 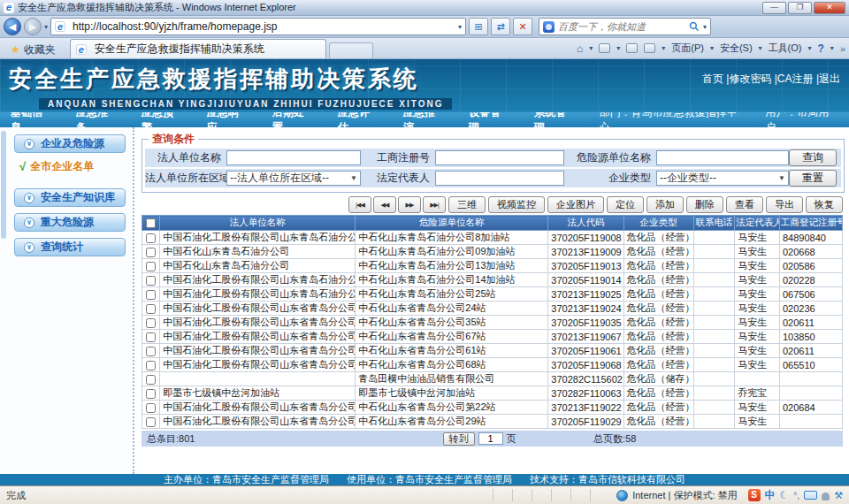 I want to click on refresh-button: ⇄, so click(x=501, y=27).